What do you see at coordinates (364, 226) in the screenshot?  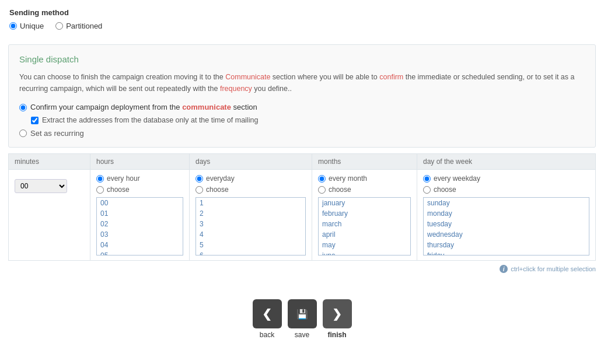 I see `months-list: january february march april may june` at bounding box center [364, 226].